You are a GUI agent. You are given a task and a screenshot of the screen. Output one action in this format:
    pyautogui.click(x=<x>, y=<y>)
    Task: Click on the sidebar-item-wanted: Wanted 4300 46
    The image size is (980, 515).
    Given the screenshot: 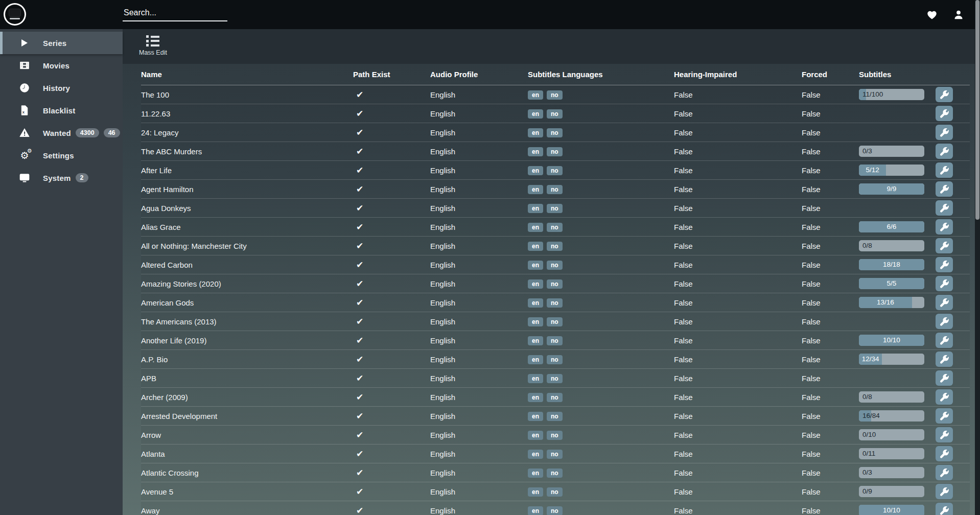 What is the action you would take?
    pyautogui.click(x=61, y=133)
    